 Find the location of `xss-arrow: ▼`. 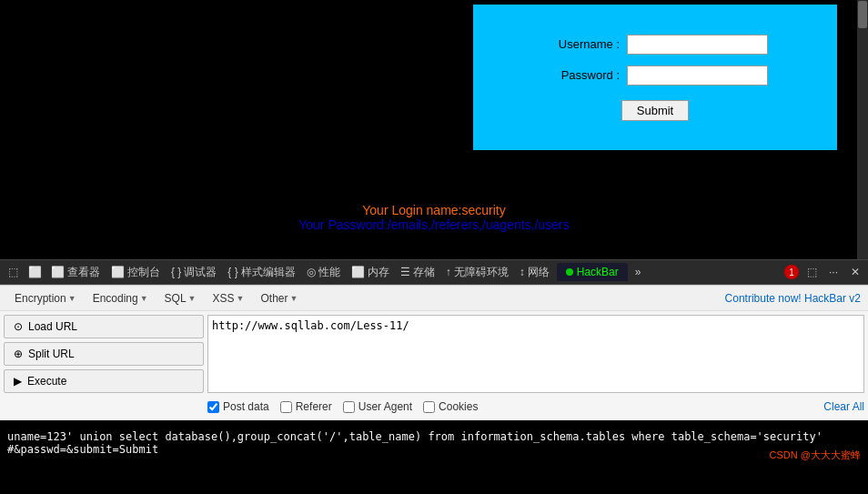

xss-arrow: ▼ is located at coordinates (240, 298).